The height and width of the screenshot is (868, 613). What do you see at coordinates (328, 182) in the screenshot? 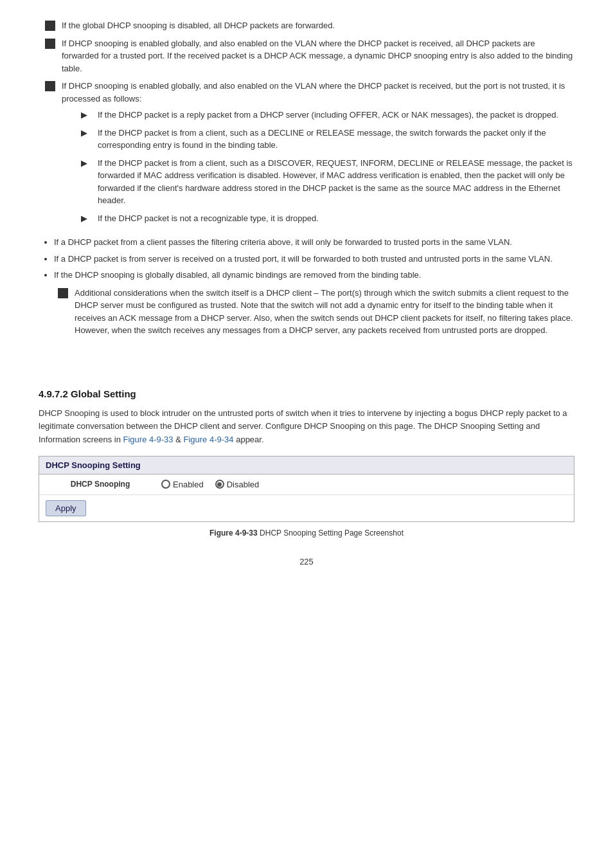
I see `sub-item-3: ▶ If the DHCP packet is from a client, s…` at bounding box center [328, 182].